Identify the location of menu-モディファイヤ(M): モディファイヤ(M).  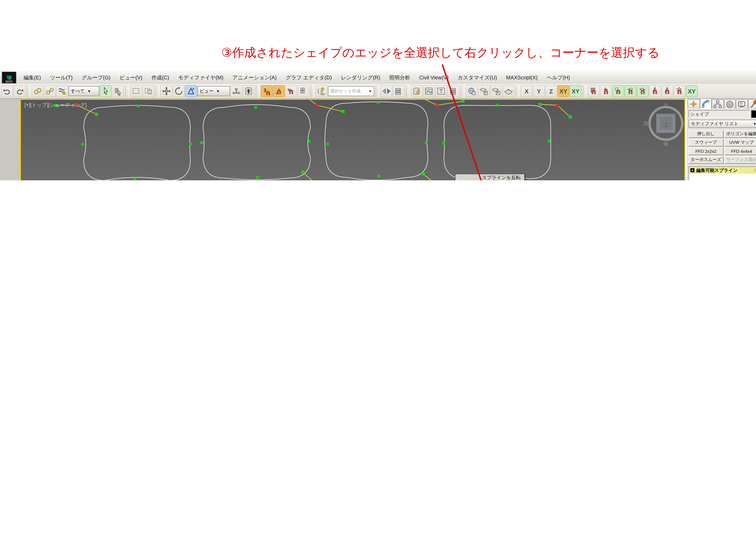
(201, 78).